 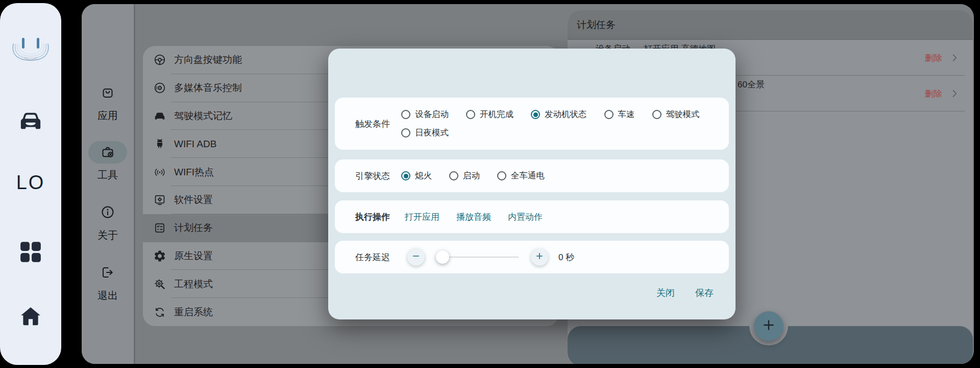 I want to click on radio-option: 启动, so click(x=464, y=176).